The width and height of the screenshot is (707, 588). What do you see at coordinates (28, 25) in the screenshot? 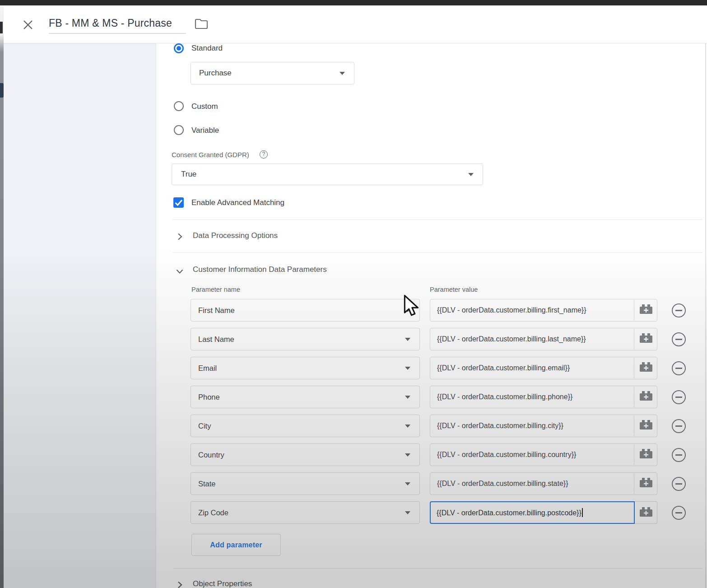
I see `close-icon` at bounding box center [28, 25].